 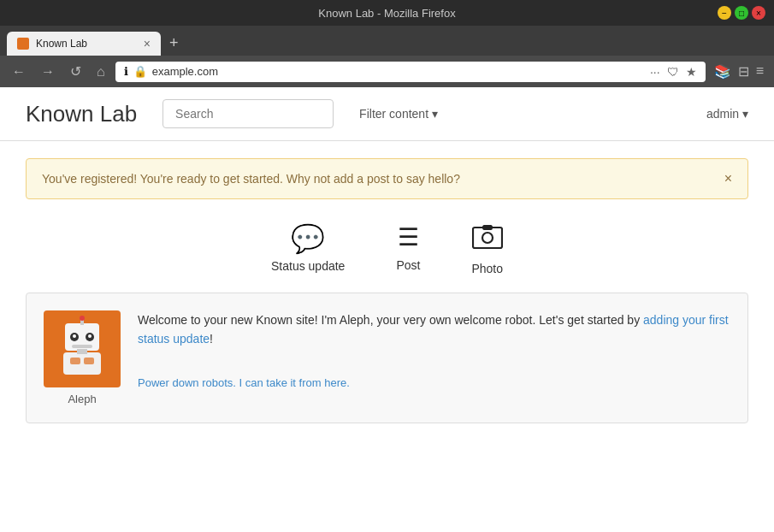 I want to click on shield-icon: 🛡, so click(x=673, y=72).